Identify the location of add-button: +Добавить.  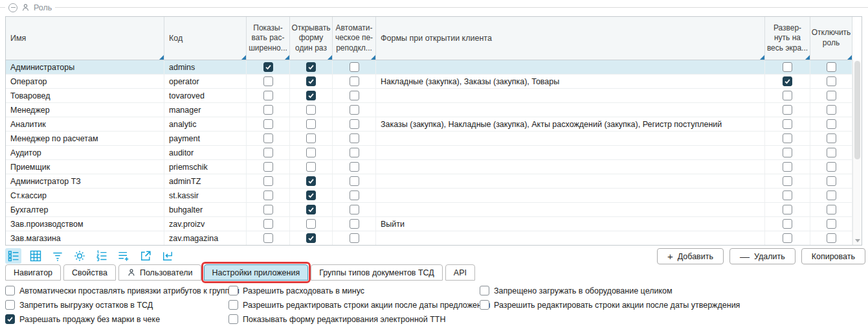
(690, 257).